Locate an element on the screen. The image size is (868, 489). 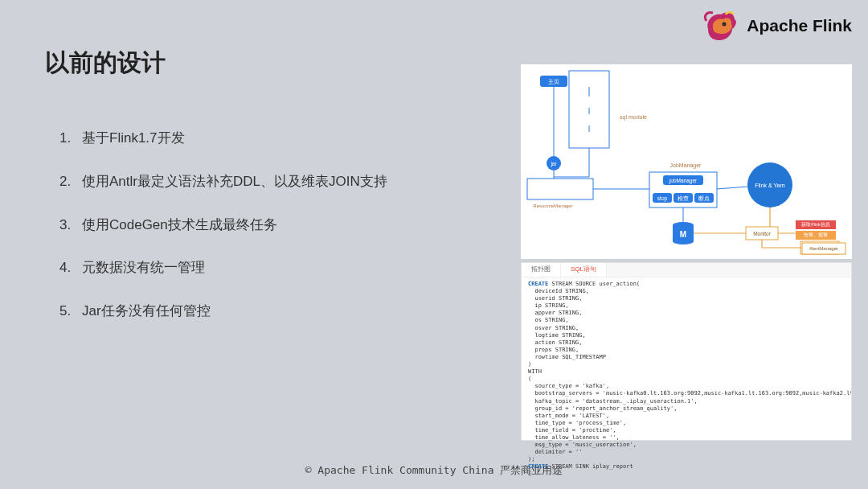
code-panel: 拓扑图 SQL语句 CREATE STREAM SOURCE user_acti… is located at coordinates (686, 351).